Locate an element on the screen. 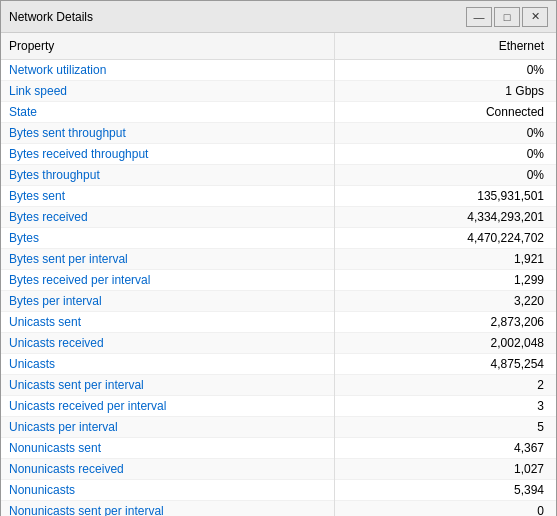 Image resolution: width=557 pixels, height=516 pixels. value-cell: 3 is located at coordinates (445, 406).